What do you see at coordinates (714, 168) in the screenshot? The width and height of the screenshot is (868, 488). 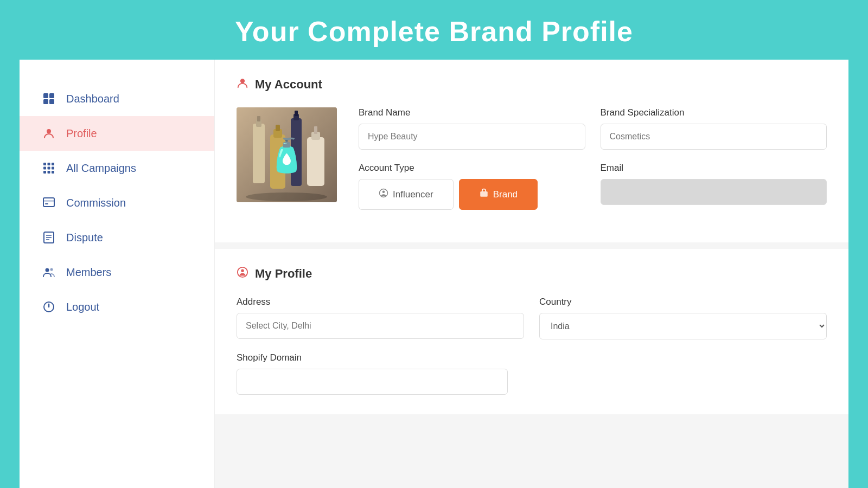 I see `email-label: Email` at bounding box center [714, 168].